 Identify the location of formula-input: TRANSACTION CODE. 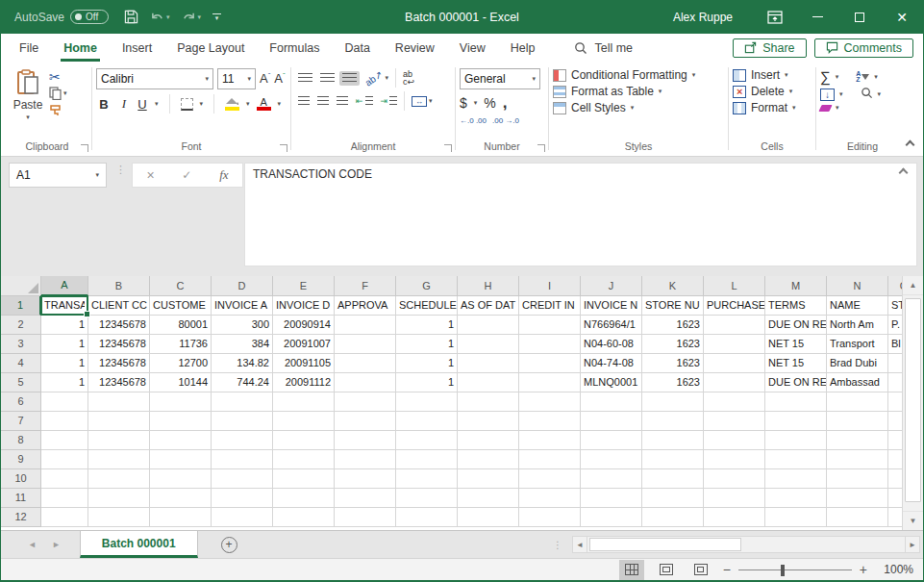
(581, 215).